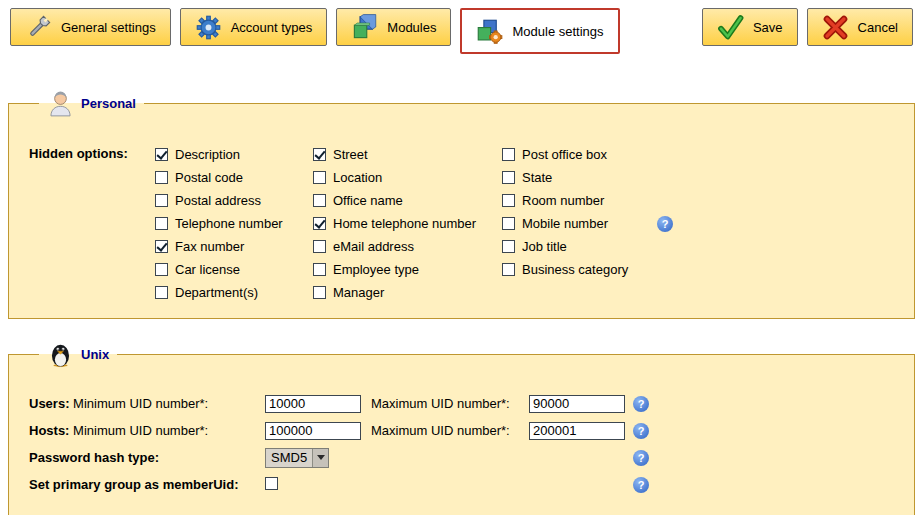 This screenshot has width=923, height=515. What do you see at coordinates (92, 152) in the screenshot?
I see `hidden-options-label: Hidden options:` at bounding box center [92, 152].